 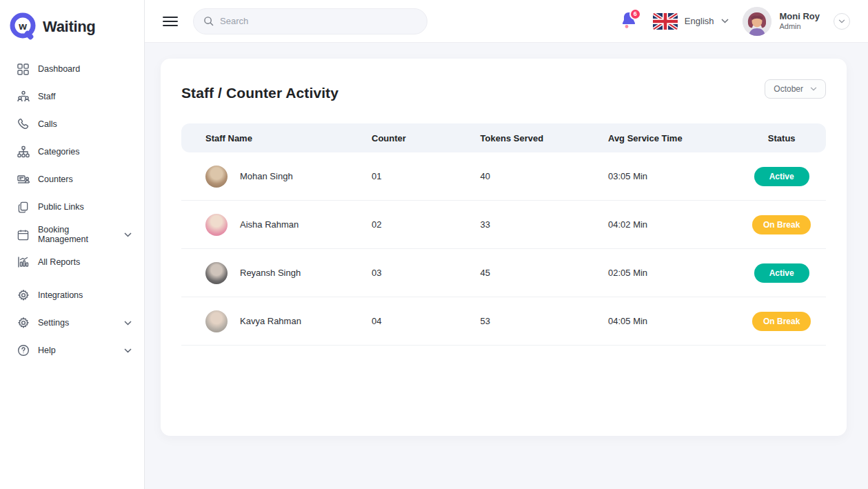 What do you see at coordinates (405, 177) in the screenshot?
I see `counter-value: 01` at bounding box center [405, 177].